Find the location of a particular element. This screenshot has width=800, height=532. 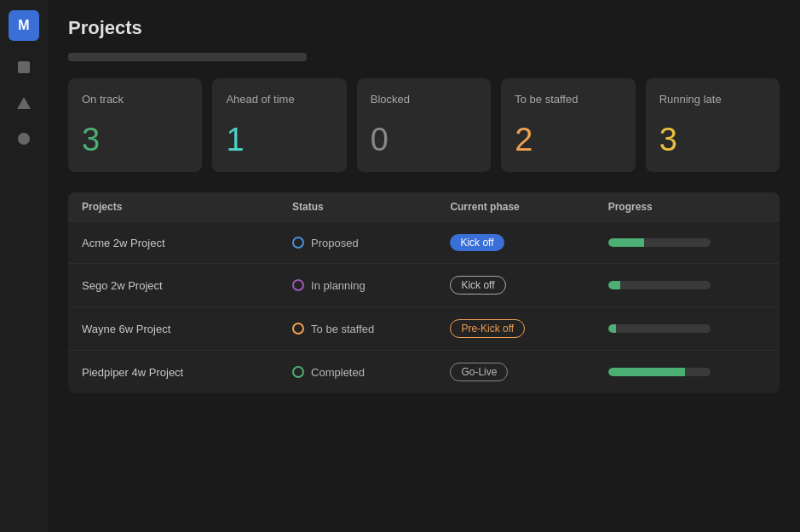

sidebar: M is located at coordinates (24, 266).